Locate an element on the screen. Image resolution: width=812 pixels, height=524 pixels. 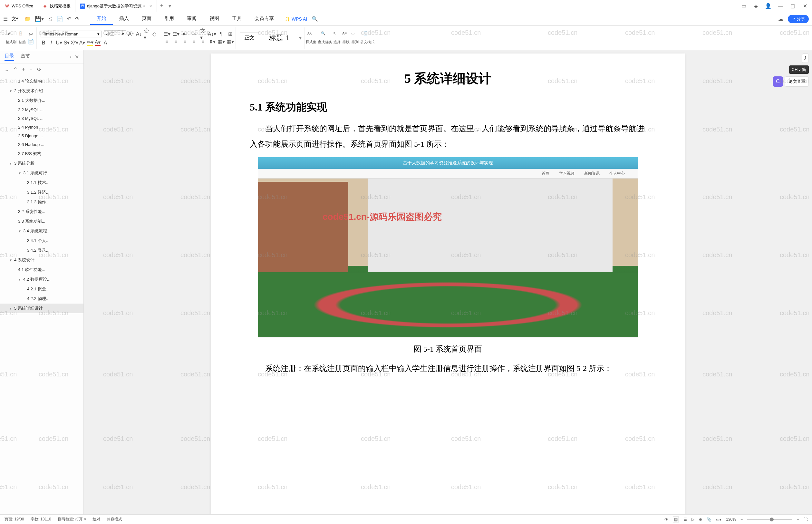
align-center-icon: ≡ is located at coordinates (176, 42).